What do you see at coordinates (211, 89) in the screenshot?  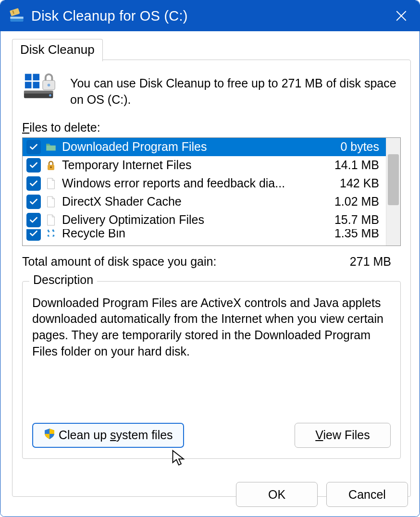 I see `intro-row: You can use Disk Cleanup to free up to 2…` at bounding box center [211, 89].